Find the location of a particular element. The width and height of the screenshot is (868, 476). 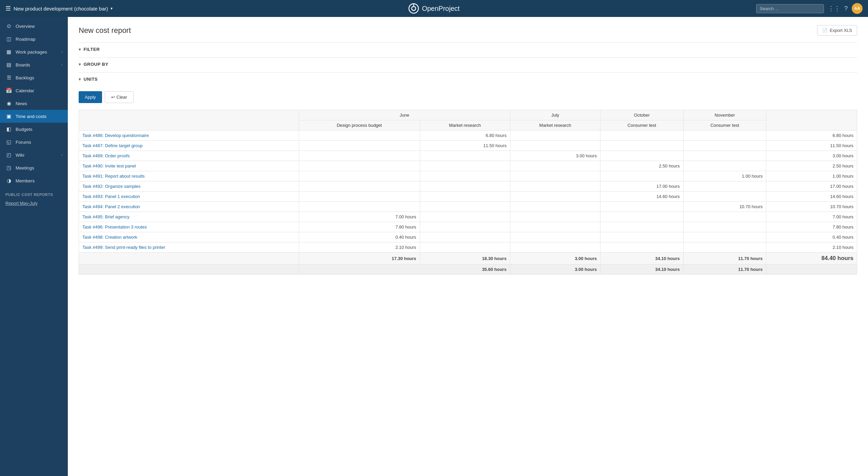

report-may-july-link: Report May-July is located at coordinates (34, 203).